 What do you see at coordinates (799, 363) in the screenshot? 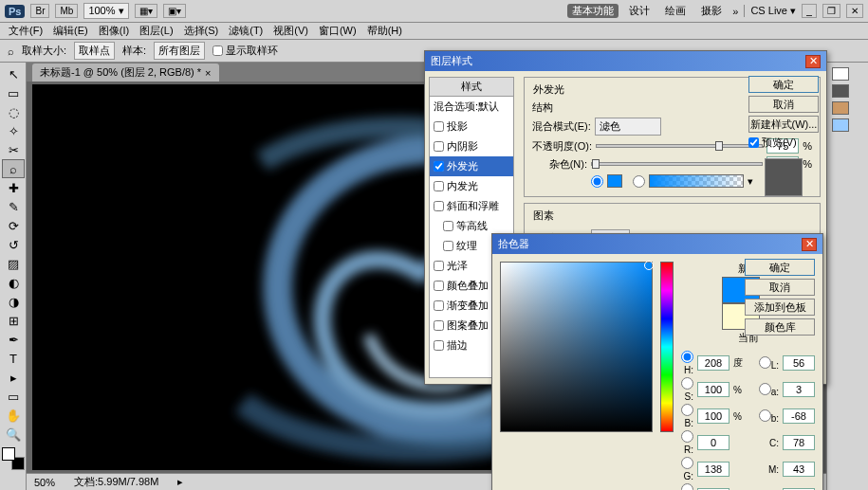
I see `l-input` at bounding box center [799, 363].